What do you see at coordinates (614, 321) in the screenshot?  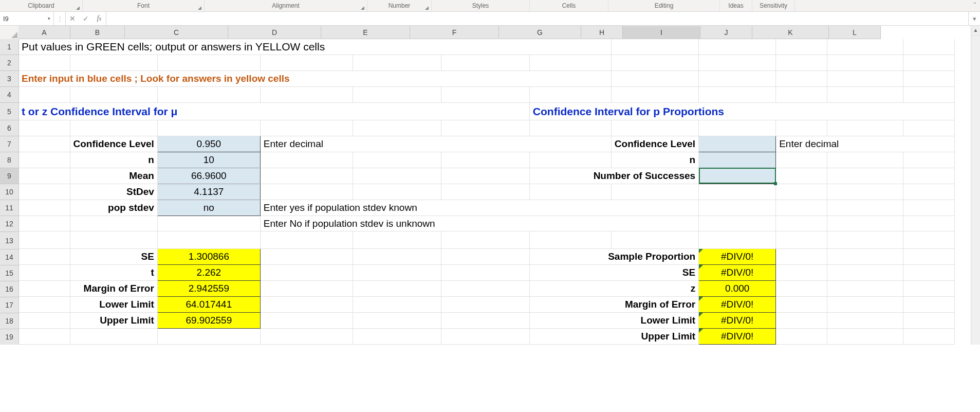 I see `label: Lower Limit` at bounding box center [614, 321].